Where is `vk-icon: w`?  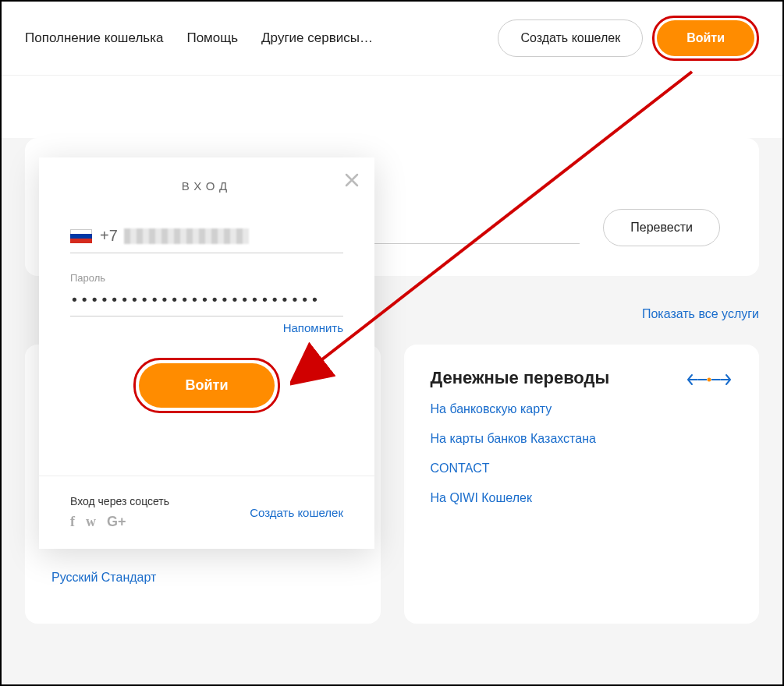
vk-icon: w is located at coordinates (90, 522).